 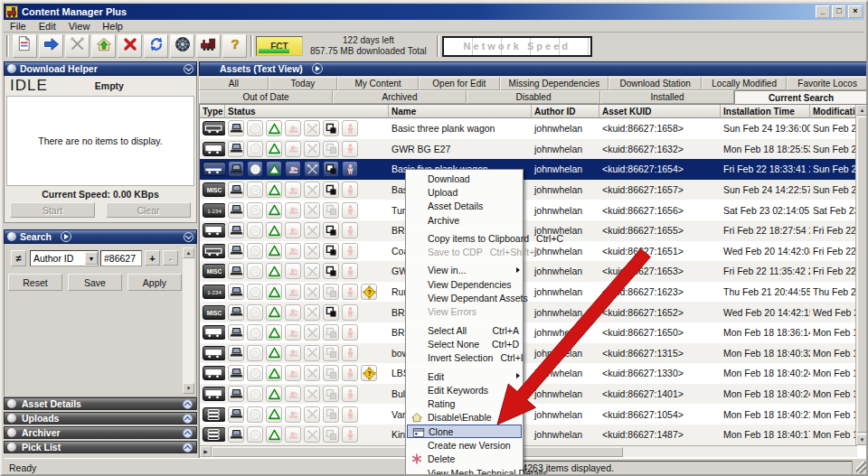 I want to click on search-field-dropdown: Author ID ▼, so click(x=64, y=258).